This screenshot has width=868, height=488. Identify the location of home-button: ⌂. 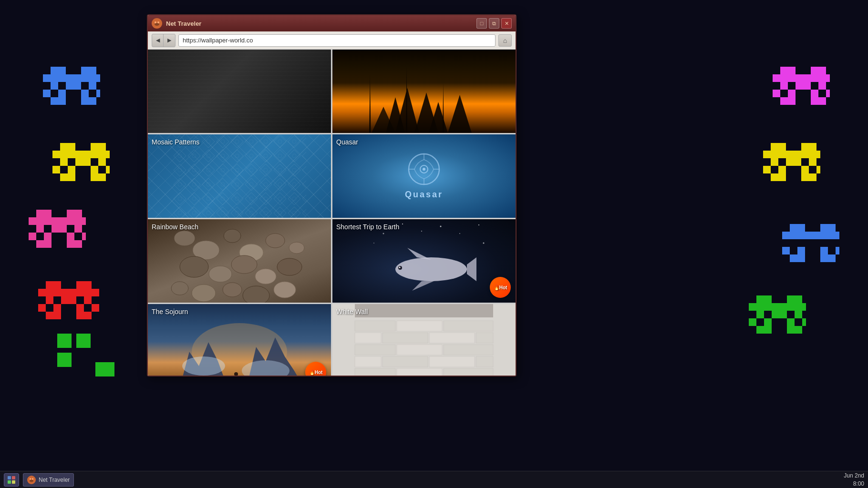
(505, 41).